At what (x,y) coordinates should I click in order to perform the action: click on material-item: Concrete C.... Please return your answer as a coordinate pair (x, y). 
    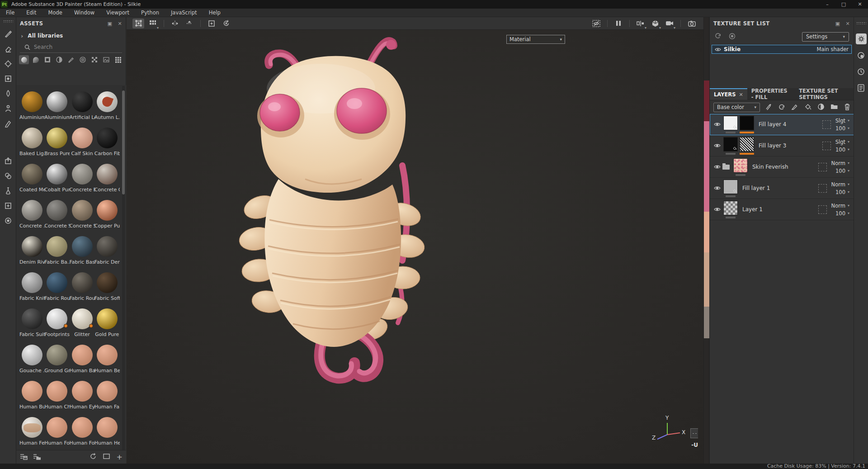
    Looking at the image, I should click on (107, 179).